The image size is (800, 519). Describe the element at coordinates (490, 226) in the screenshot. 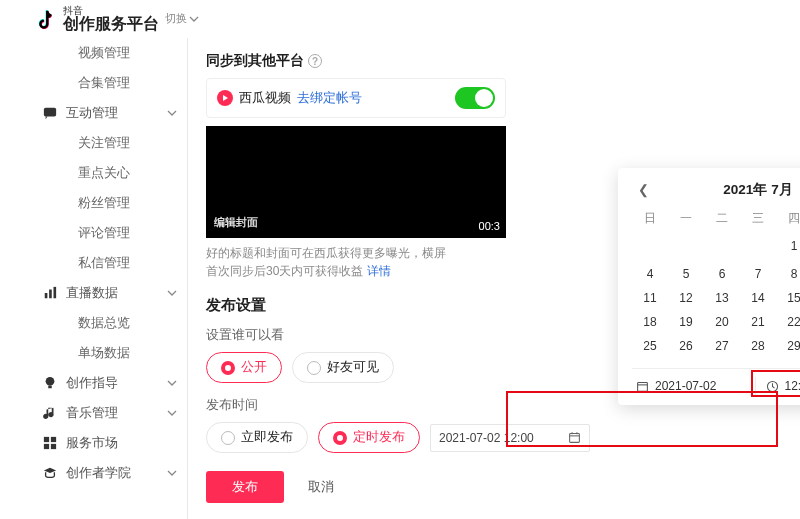

I see `video-duration: 00:3` at that location.